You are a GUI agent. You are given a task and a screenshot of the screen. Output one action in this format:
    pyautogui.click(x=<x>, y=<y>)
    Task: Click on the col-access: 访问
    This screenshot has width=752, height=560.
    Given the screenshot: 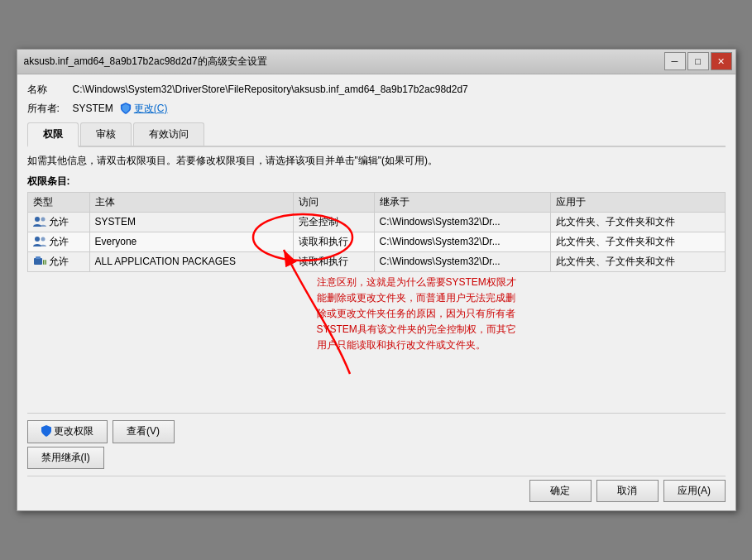 What is the action you would take?
    pyautogui.click(x=333, y=202)
    